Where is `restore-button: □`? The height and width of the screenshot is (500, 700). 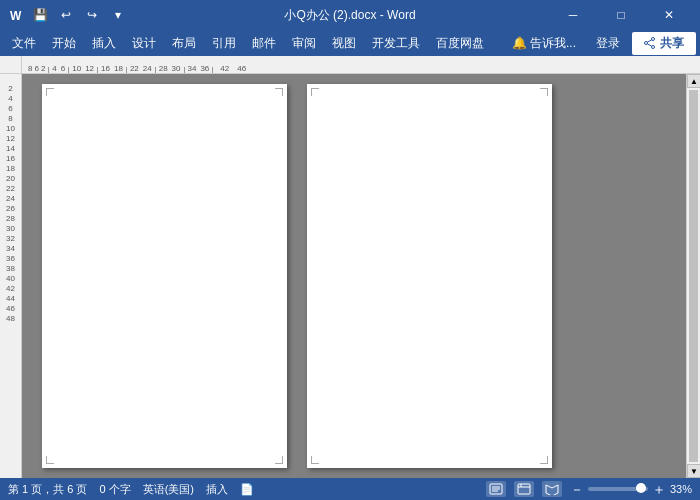 restore-button: □ is located at coordinates (621, 15).